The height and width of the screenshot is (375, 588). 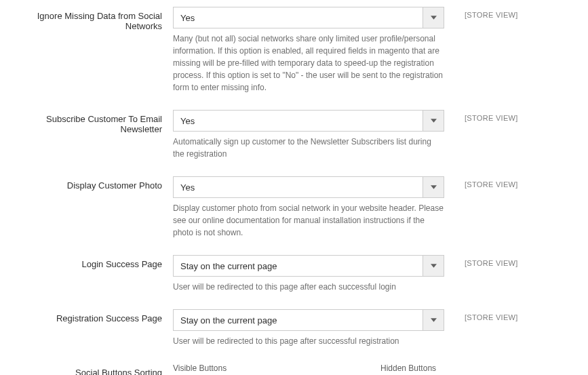 I want to click on help-login-success: User will be redirected to this page aft…, so click(x=309, y=287).